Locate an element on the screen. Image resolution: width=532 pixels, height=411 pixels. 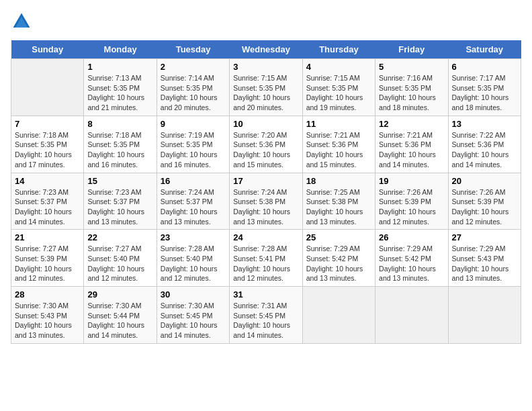
calendar-cell: 15 Sunrise: 7:23 AMSunset: 5:37 PMDaylig… is located at coordinates (120, 201).